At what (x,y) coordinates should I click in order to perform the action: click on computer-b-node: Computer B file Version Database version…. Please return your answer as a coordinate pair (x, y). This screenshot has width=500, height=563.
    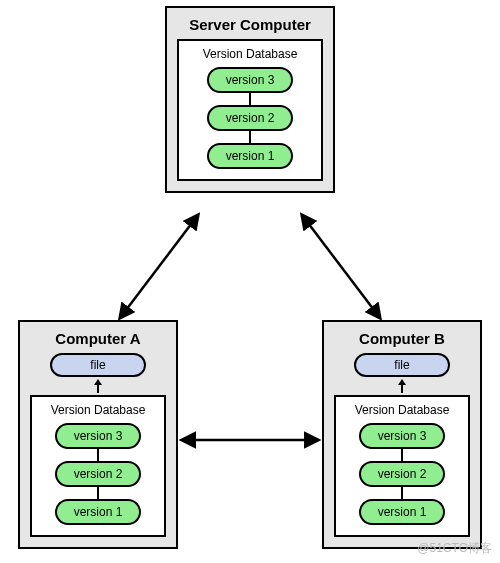
    Looking at the image, I should click on (402, 434).